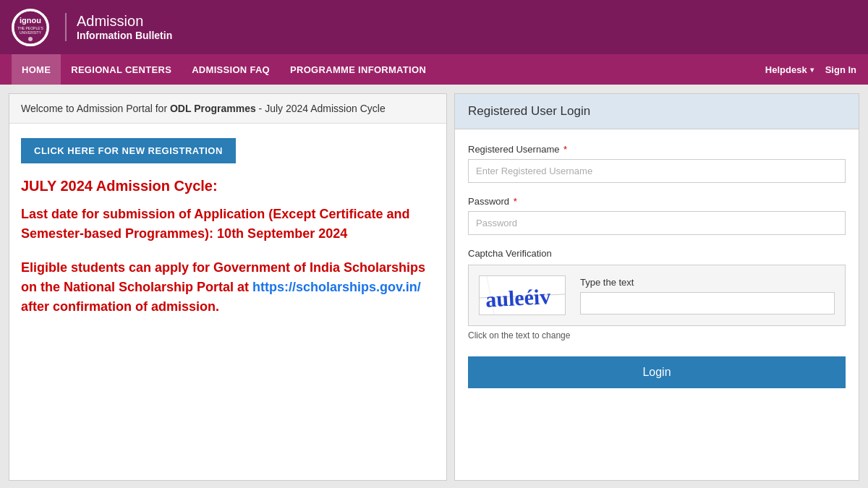  Describe the element at coordinates (786, 69) in the screenshot. I see `helpdesk-label: Helpdesk` at that location.